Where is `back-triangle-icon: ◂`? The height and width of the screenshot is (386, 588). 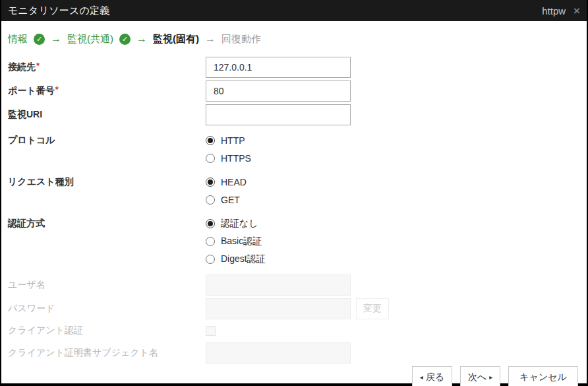
back-triangle-icon: ◂ is located at coordinates (422, 377).